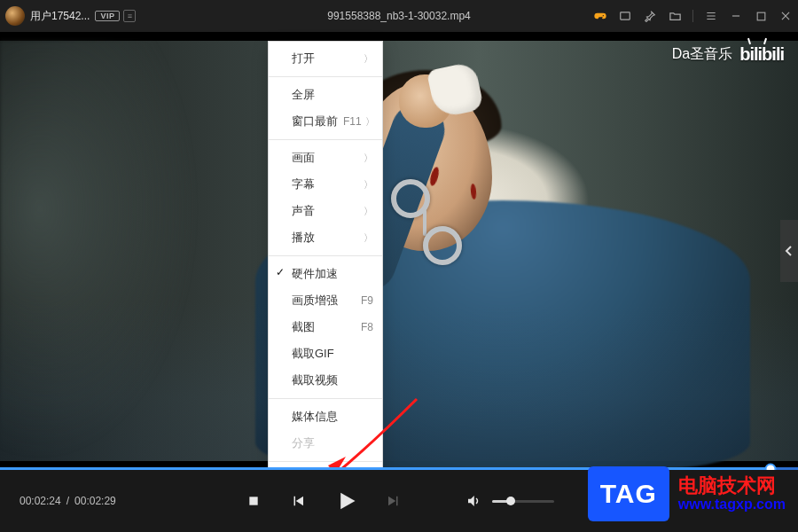  What do you see at coordinates (629, 494) in the screenshot?
I see `tag-badge: TAG` at bounding box center [629, 494].